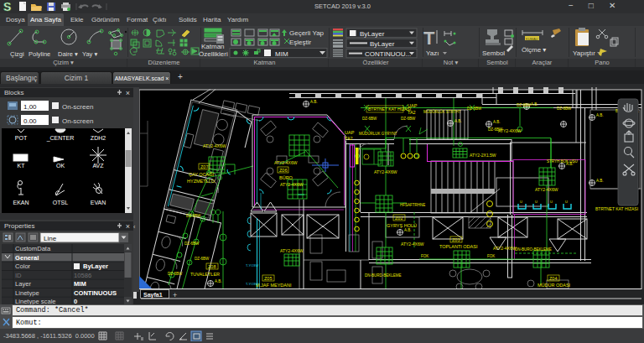 The image size is (644, 343). I want to click on svg-text: Z03, so click(456, 240).